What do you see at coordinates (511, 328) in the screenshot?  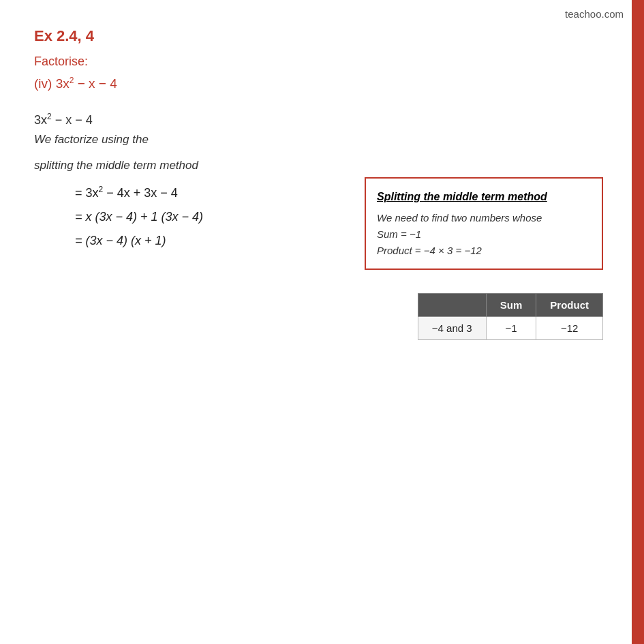 I see `table-cell-sum: −1` at bounding box center [511, 328].